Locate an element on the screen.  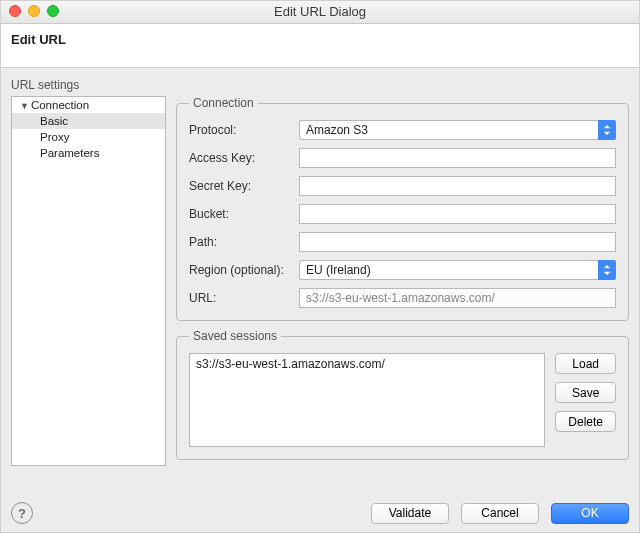
region-select: EU (Ireland) is located at coordinates (458, 270).